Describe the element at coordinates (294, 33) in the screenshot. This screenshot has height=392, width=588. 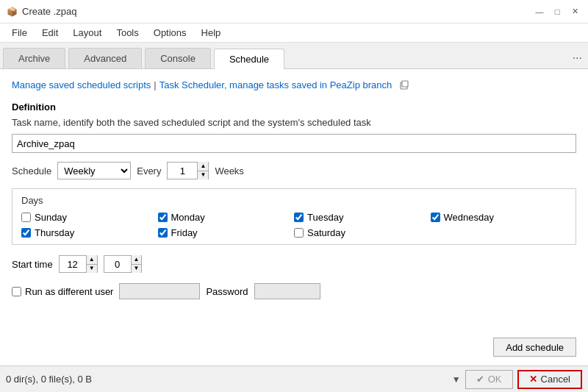
I see `menu-bar: File Edit Layout Tools Options Help` at that location.